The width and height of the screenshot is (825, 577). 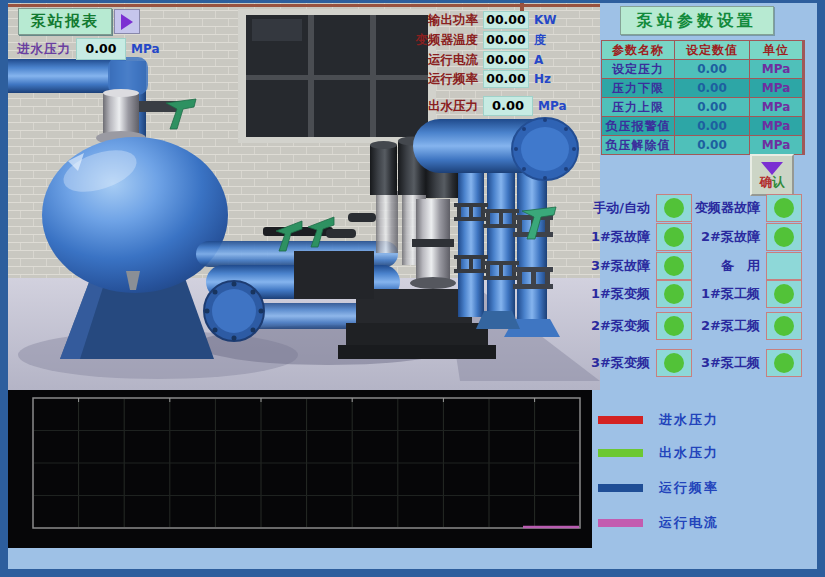 What do you see at coordinates (638, 50) in the screenshot?
I see `param-col-name: 参数名称` at bounding box center [638, 50].